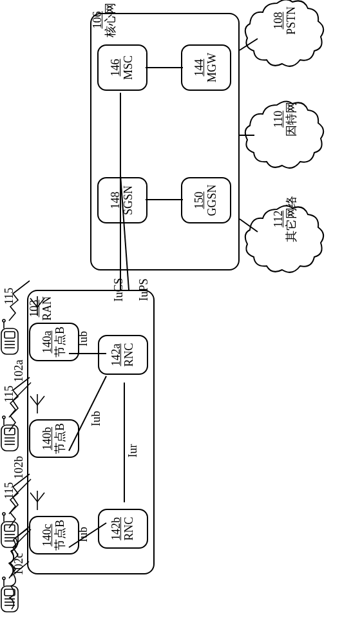 This screenshot has width=342, height=644. What do you see at coordinates (122, 200) in the screenshot?
I see `sgsn-box: 148 SGSN` at bounding box center [122, 200].